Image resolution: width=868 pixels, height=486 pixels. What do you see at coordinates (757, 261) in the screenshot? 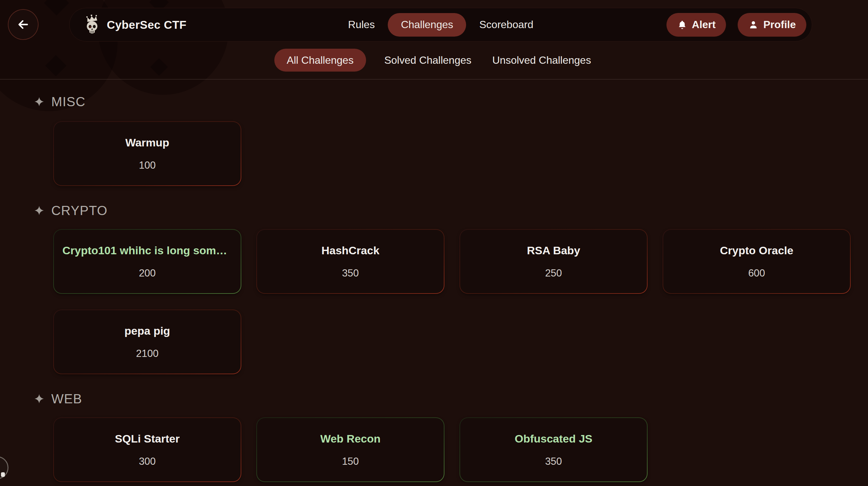
I see `challenge-card: Crypto Oracle600` at bounding box center [757, 261].